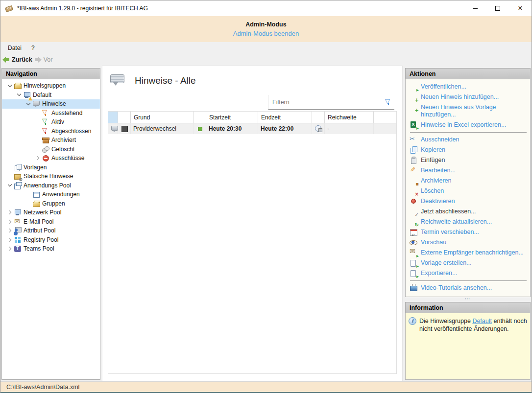 This screenshot has width=532, height=393. I want to click on action-vorlage-erstellen: ▸Vorlage erstellen..., so click(468, 263).